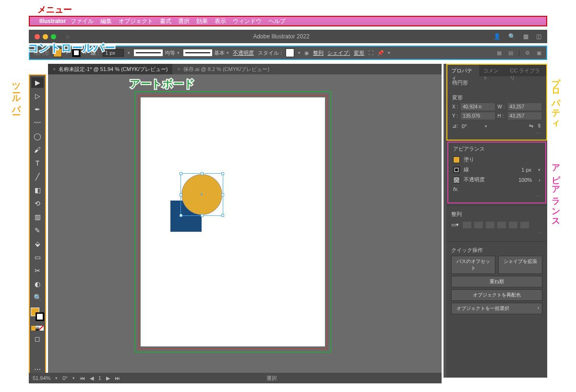 Image resolution: width=576 pixels, height=392 pixels. Describe the element at coordinates (108, 378) in the screenshot. I see `page-nav-next: ▶` at that location.